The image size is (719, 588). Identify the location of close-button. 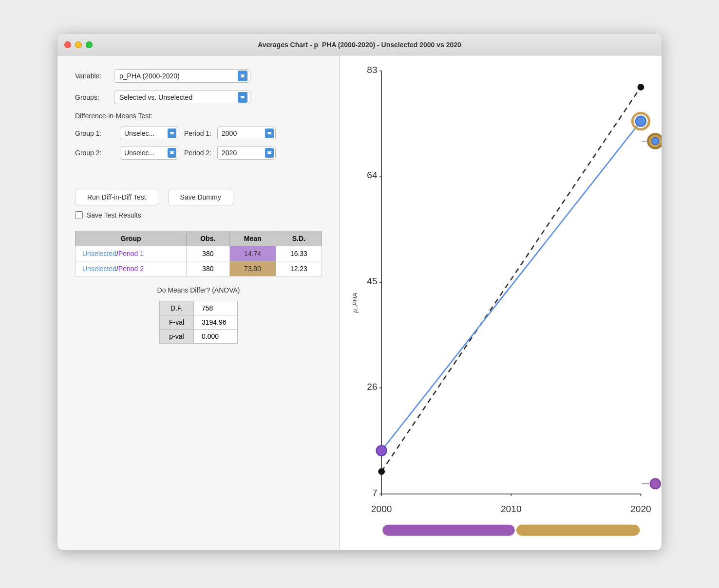
(68, 45).